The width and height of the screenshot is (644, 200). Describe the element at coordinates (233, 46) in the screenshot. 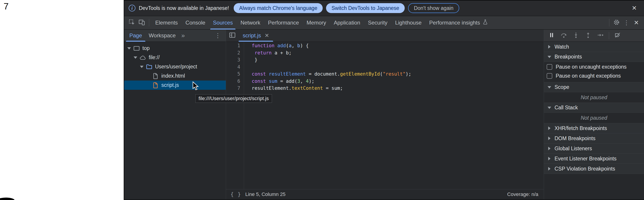

I see `line-number: 1` at that location.